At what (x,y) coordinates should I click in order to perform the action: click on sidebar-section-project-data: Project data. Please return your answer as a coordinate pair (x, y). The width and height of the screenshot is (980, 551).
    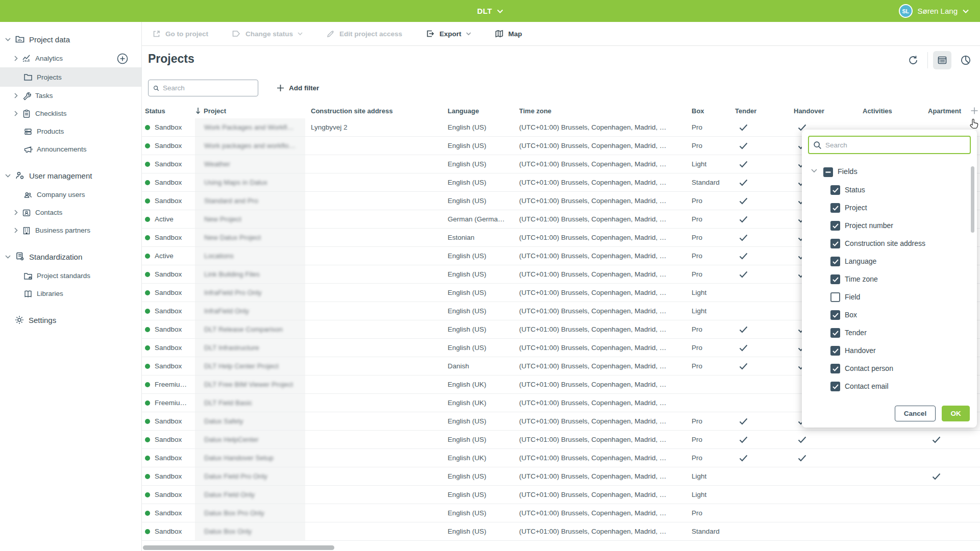
    Looking at the image, I should click on (70, 39).